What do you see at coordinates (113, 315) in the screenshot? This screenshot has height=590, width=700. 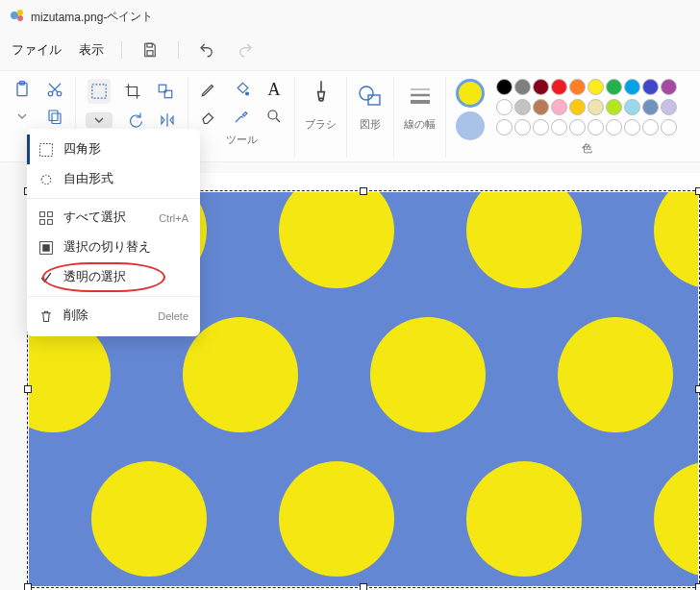 I see `menu-delete: 削除 Delete` at bounding box center [113, 315].